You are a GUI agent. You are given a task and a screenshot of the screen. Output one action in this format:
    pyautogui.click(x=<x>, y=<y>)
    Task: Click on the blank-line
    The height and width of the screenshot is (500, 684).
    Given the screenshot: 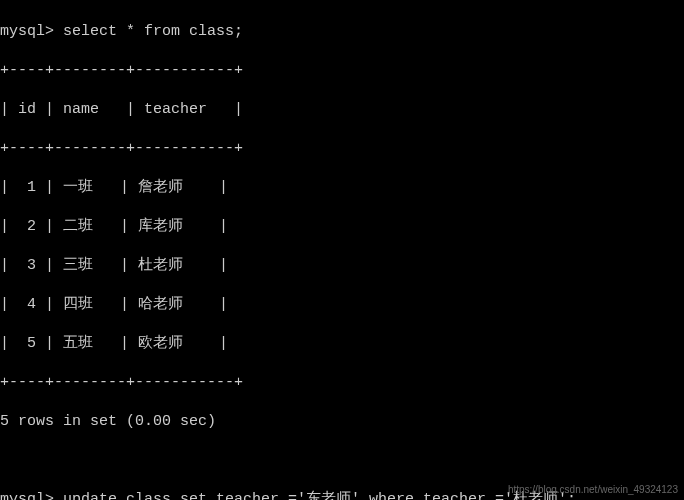 What is the action you would take?
    pyautogui.click(x=342, y=461)
    